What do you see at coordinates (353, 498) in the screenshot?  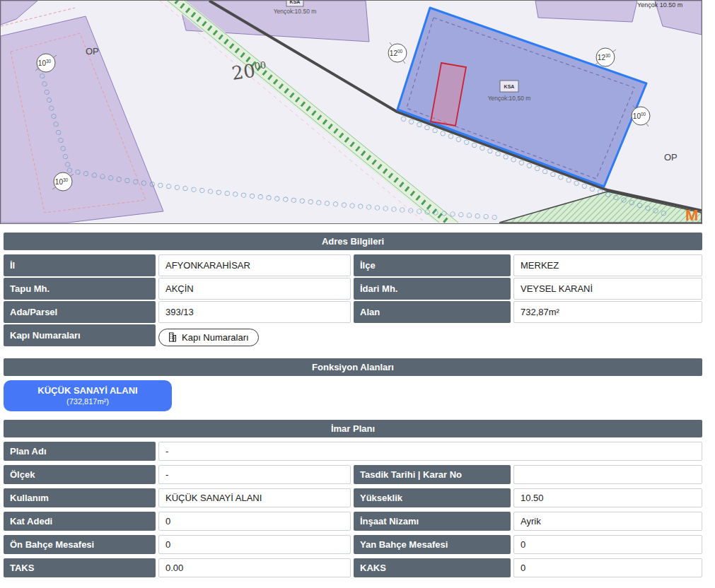 I see `table-row: Kullanım KÜÇÜK SANAYİ ALANI Yükseklik 10…` at bounding box center [353, 498].